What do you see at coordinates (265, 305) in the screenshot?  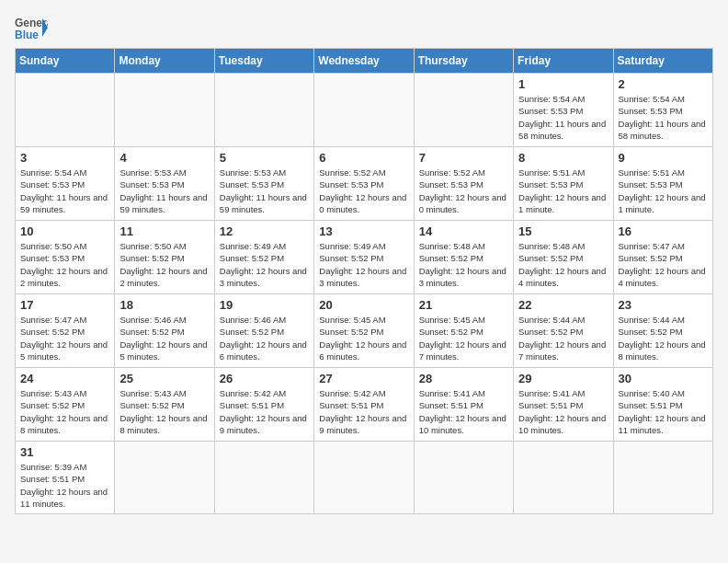 I see `day-number: 19` at bounding box center [265, 305].